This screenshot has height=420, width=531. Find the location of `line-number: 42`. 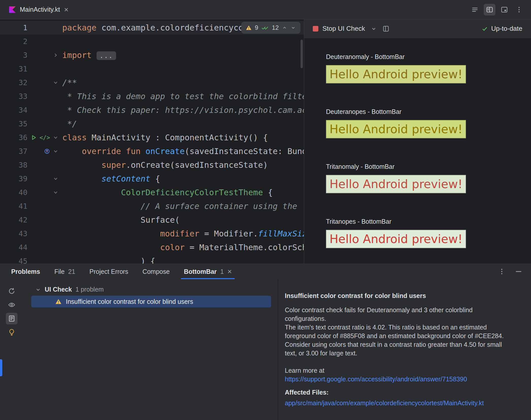

line-number: 42 is located at coordinates (14, 220).